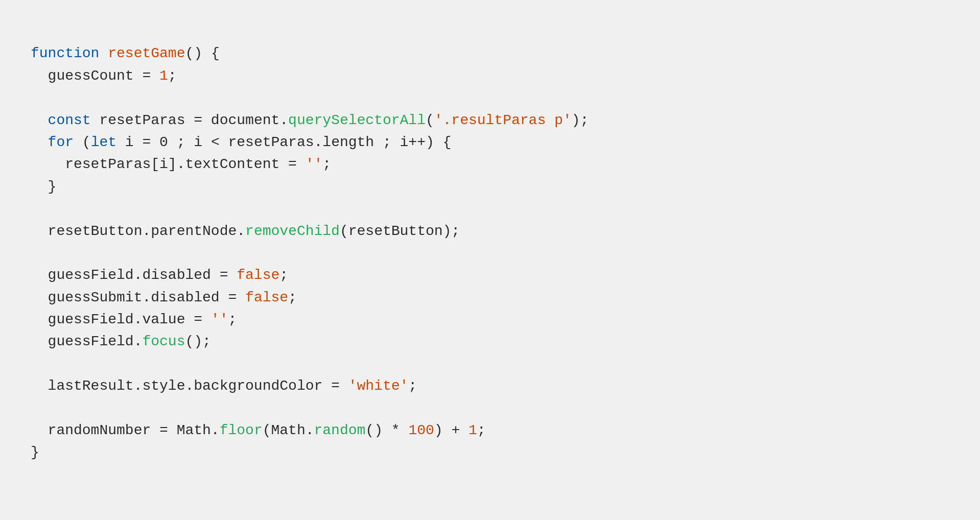 The width and height of the screenshot is (980, 520). I want to click on line-5: for (let i = 0 ; i < resetParas.length ;…, so click(241, 142).